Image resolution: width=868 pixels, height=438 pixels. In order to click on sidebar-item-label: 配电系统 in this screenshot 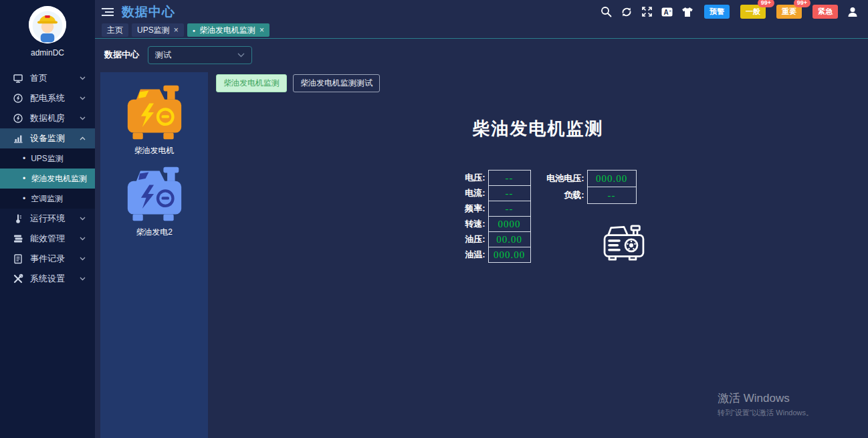, I will do `click(47, 98)`.